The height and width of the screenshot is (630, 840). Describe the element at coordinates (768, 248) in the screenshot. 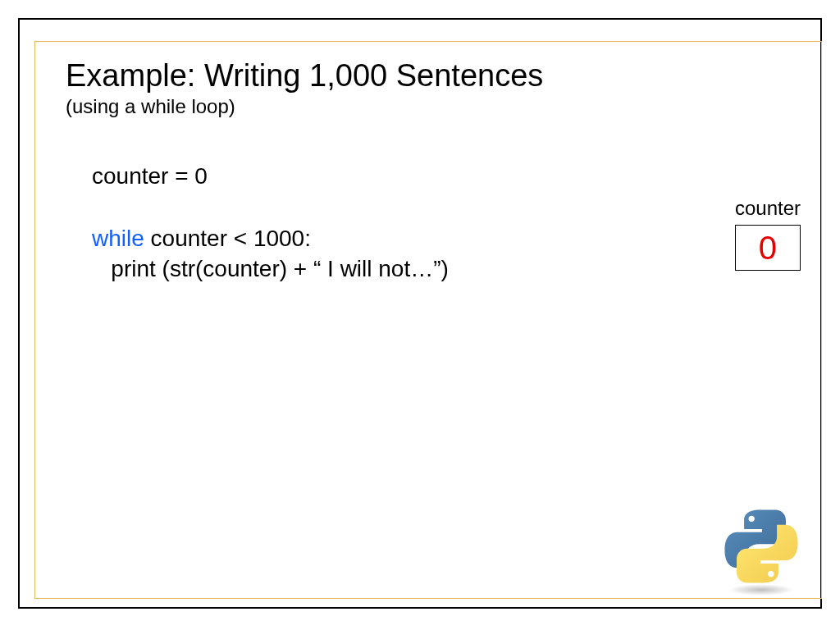

I see `counter-value-box: 0` at that location.